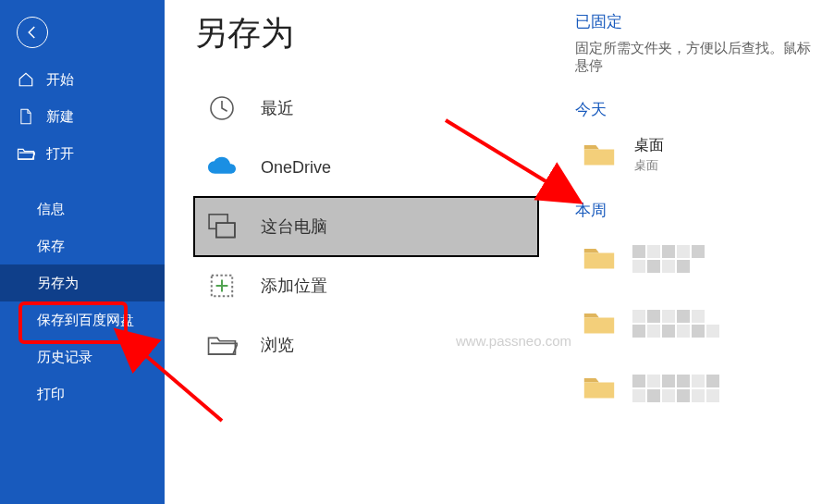 Image resolution: width=822 pixels, height=504 pixels. What do you see at coordinates (85, 320) in the screenshot?
I see `sidebar-item-label: 保存到百度网盘` at bounding box center [85, 320].